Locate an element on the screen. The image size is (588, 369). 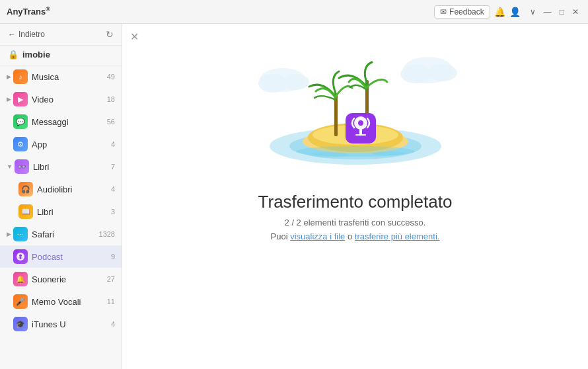
memo-label: Memo Vocali is located at coordinates (56, 302).